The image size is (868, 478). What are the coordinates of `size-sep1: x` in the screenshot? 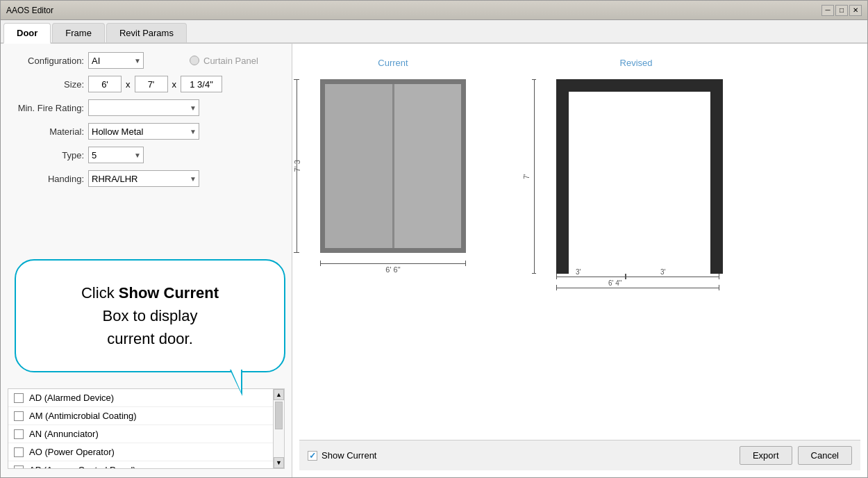 It's located at (128, 85).